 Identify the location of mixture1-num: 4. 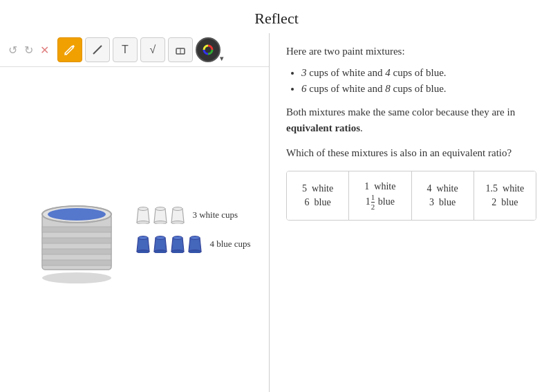
(388, 73).